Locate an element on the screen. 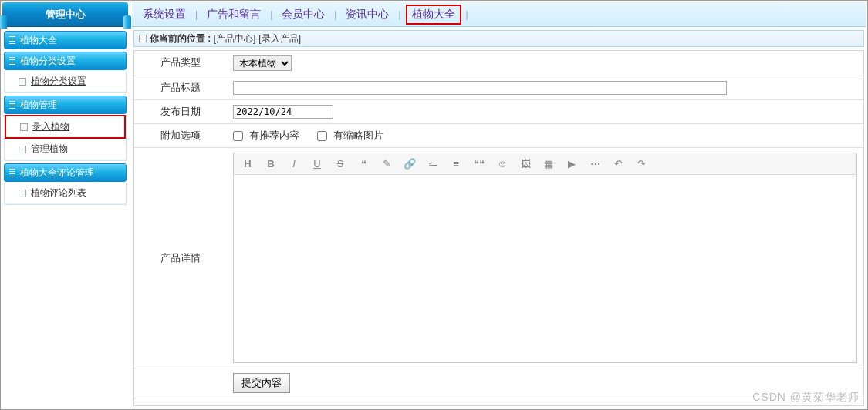 The width and height of the screenshot is (868, 410). label-options: 附加选项 is located at coordinates (181, 136).